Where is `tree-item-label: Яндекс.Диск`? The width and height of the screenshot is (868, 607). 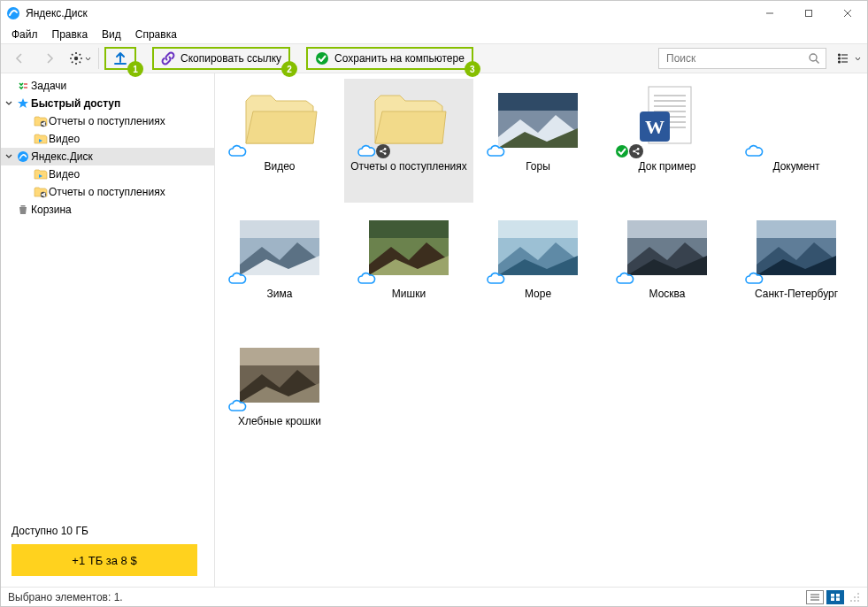 tree-item-label: Яндекс.Диск is located at coordinates (62, 157).